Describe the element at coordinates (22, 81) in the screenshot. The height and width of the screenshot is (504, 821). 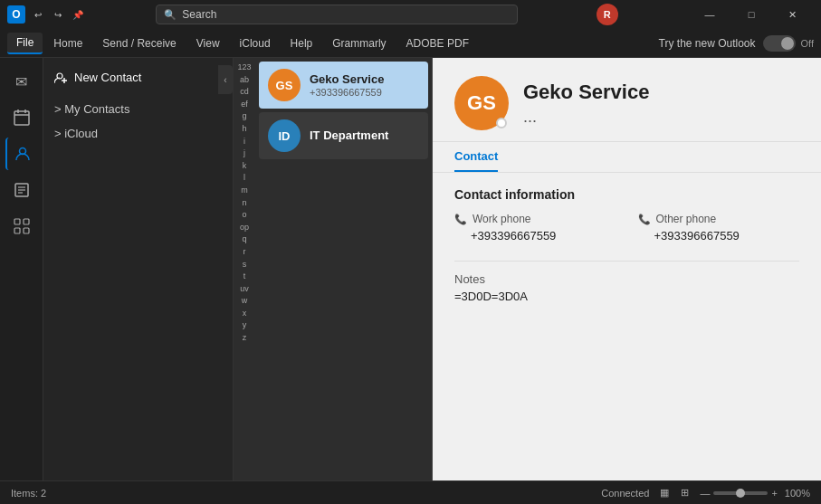
I see `nav-mail: ✉` at that location.